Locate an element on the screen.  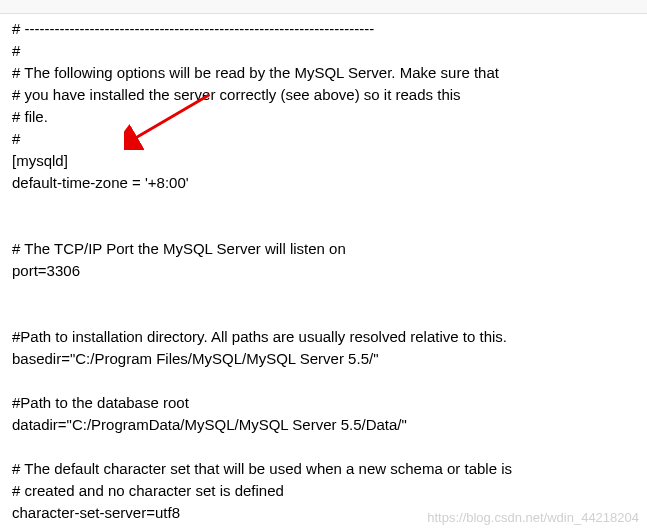
top-toolbar-fragment is located at coordinates (324, 7).